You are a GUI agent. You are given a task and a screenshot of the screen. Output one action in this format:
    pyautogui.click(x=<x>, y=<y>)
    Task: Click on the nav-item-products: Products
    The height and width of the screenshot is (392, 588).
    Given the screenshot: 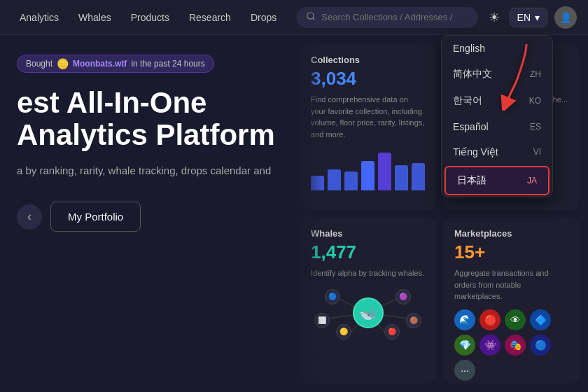 What is the action you would take?
    pyautogui.click(x=150, y=18)
    